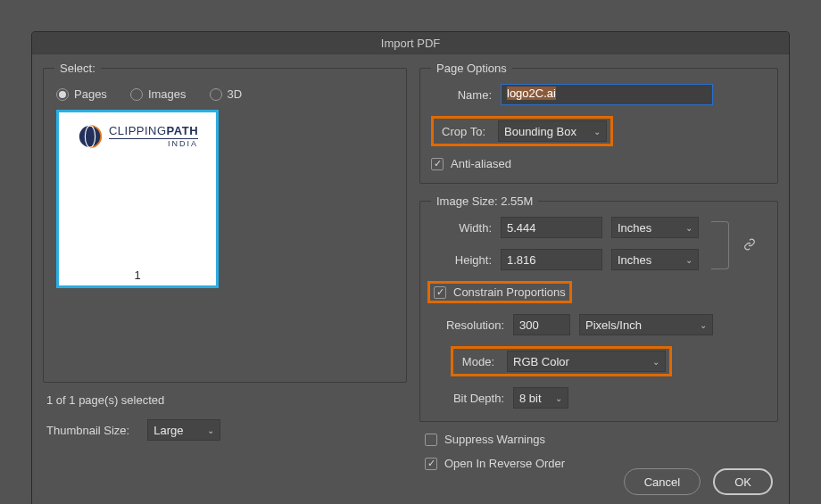  What do you see at coordinates (750, 246) in the screenshot?
I see `link-icon` at bounding box center [750, 246].